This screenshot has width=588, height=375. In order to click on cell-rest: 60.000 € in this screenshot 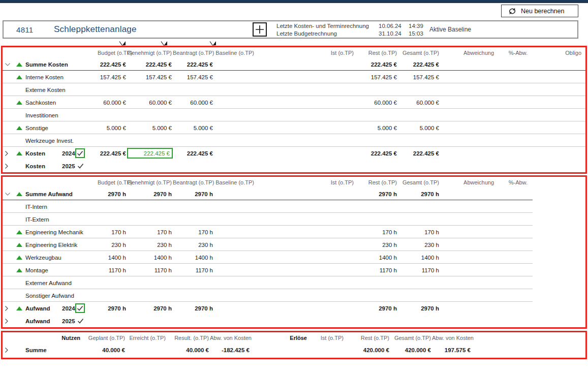, I will do `click(376, 103)`.